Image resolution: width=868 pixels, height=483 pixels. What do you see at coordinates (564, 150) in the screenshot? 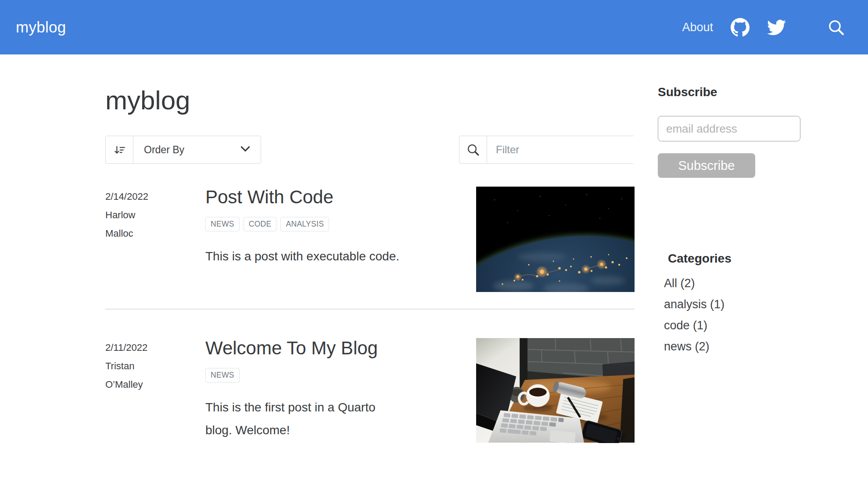
I see `filter-input` at bounding box center [564, 150].